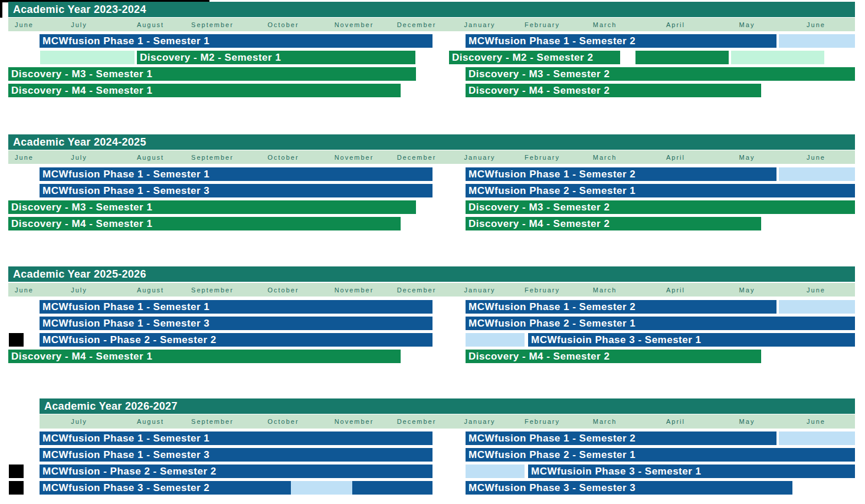 The width and height of the screenshot is (865, 504). I want to click on section-title: Academic Year 2026-2027, so click(111, 406).